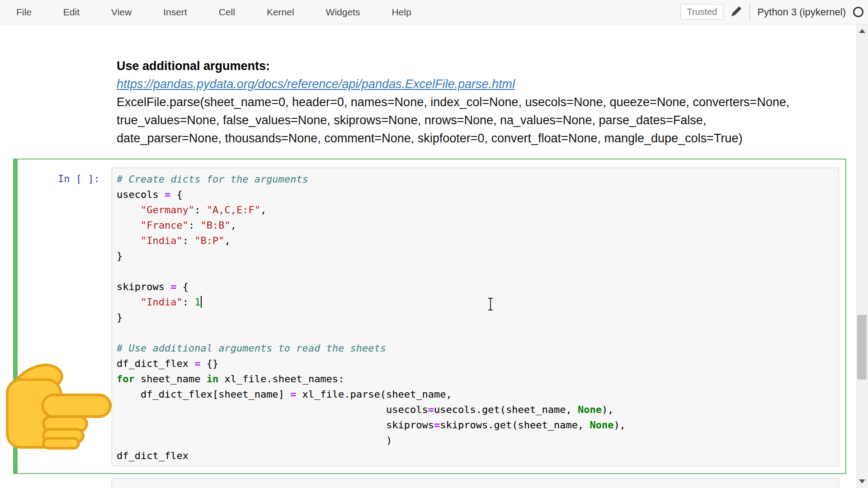 The image size is (868, 488). I want to click on code-line: for sheet_name in xl_file.sheet_names:, so click(477, 379).